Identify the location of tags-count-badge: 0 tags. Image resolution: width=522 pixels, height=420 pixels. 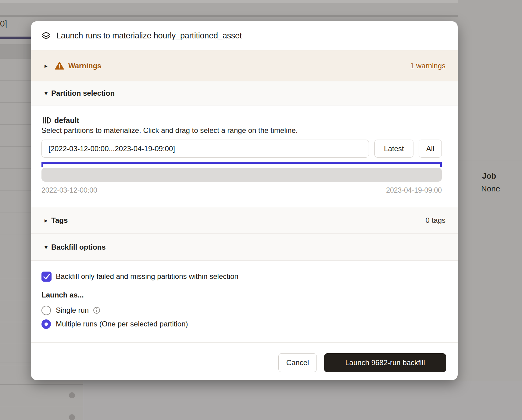
(435, 220).